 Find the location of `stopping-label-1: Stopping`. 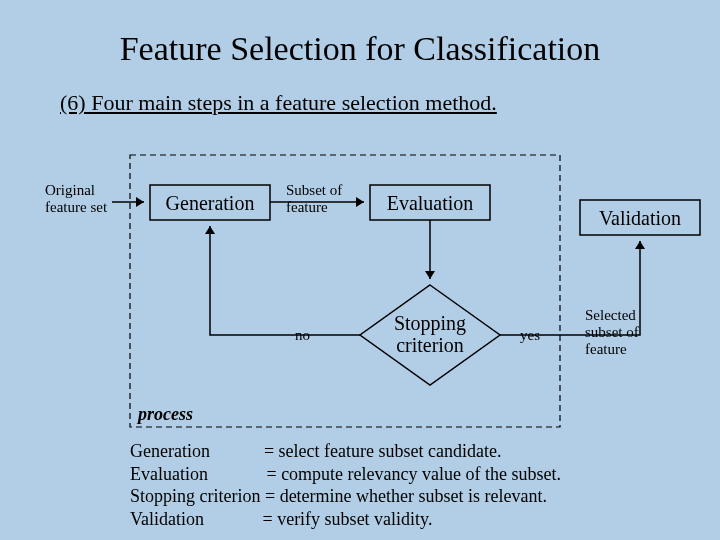

stopping-label-1: Stopping is located at coordinates (430, 324).